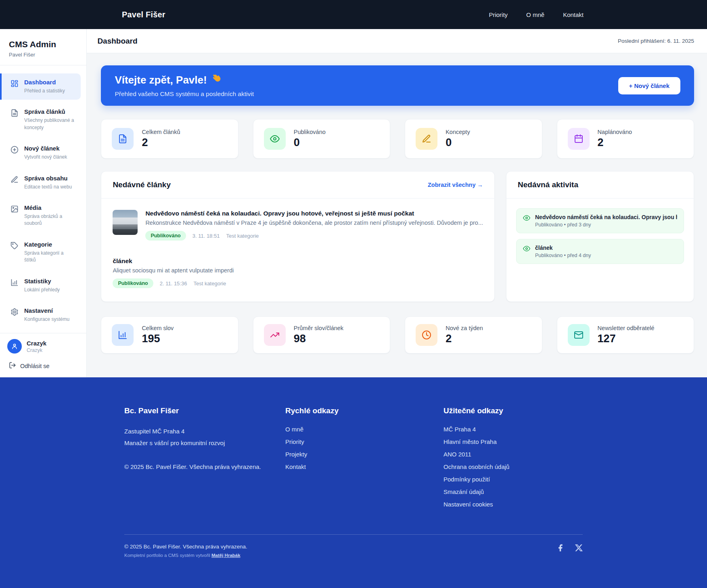  I want to click on sidebar-item-statistiky: Statistiky Lokální přehledy, so click(40, 286).